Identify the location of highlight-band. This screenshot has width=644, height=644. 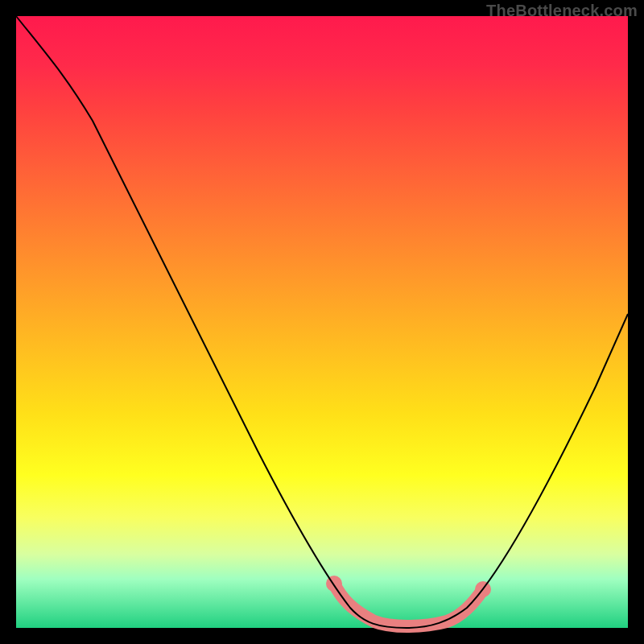
(409, 601).